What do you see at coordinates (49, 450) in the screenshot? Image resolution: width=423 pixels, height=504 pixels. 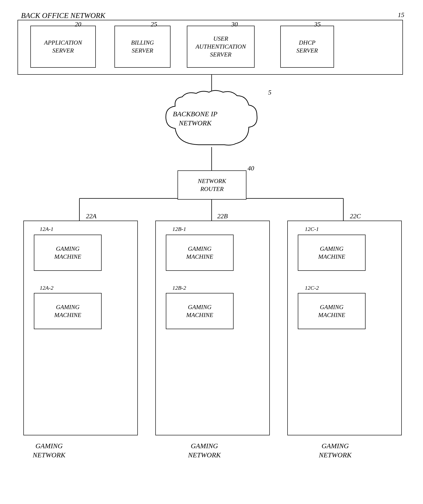 I see `gaming-network-a-label: GAMINGNETWORK` at bounding box center [49, 450].